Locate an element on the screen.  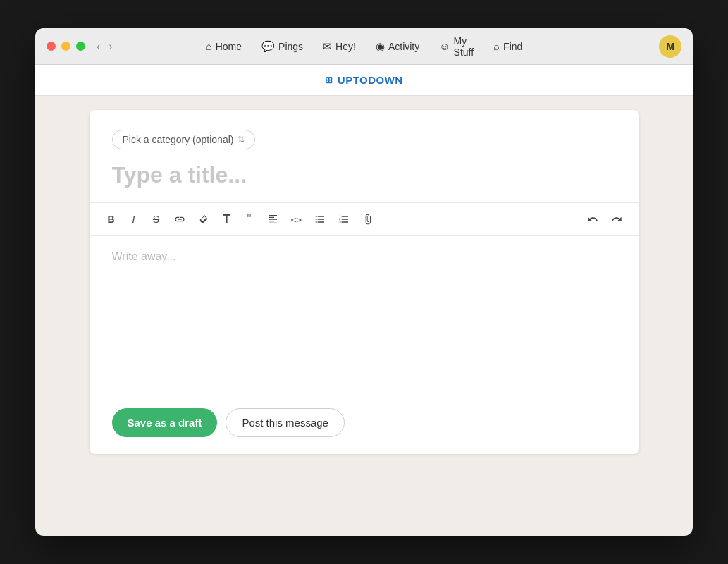
link-button is located at coordinates (180, 219).